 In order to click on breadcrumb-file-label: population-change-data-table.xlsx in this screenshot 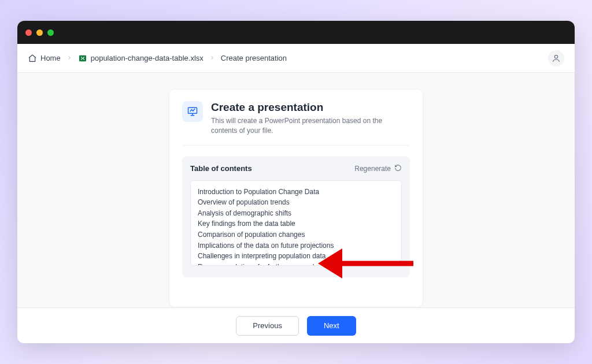, I will do `click(147, 58)`.